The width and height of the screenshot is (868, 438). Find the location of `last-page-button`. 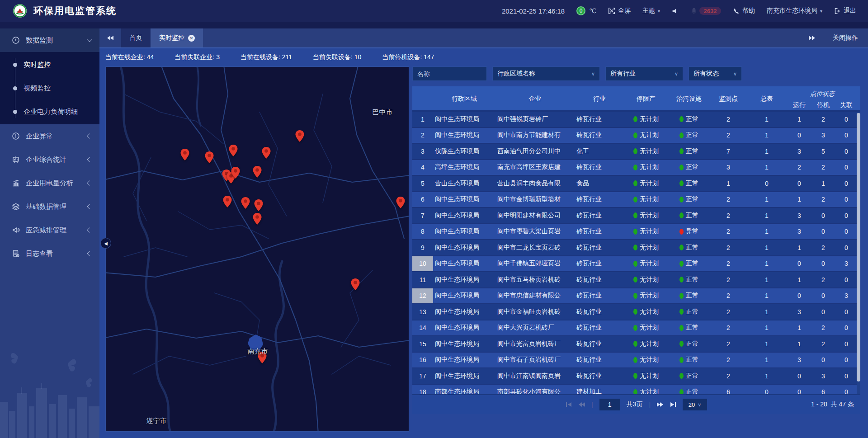

last-page-button is located at coordinates (673, 405).